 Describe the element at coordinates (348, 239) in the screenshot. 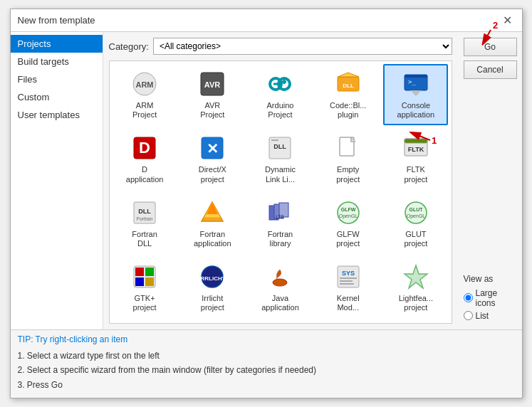

I see `glfw-label: GLFWproject` at that location.